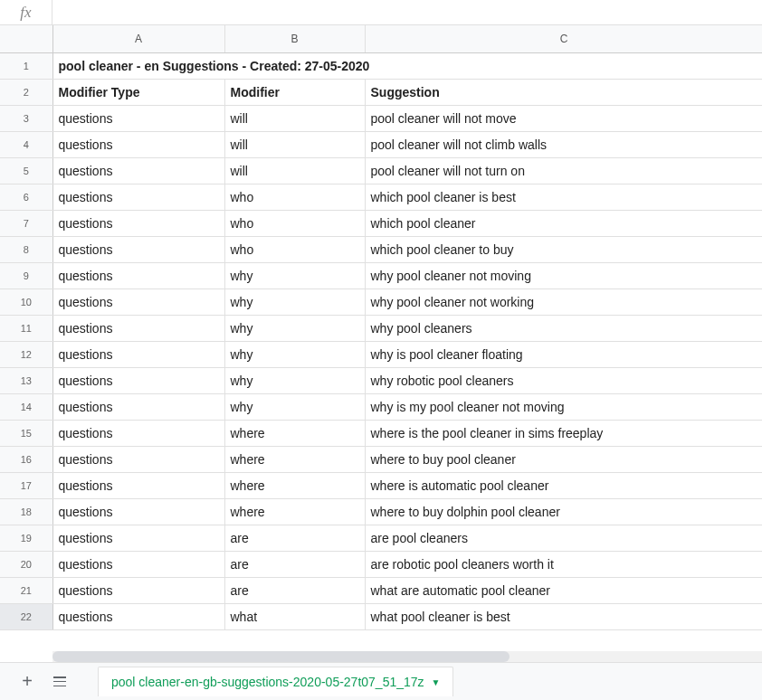  I want to click on data-cell: why robotic pool cleaners, so click(563, 380).